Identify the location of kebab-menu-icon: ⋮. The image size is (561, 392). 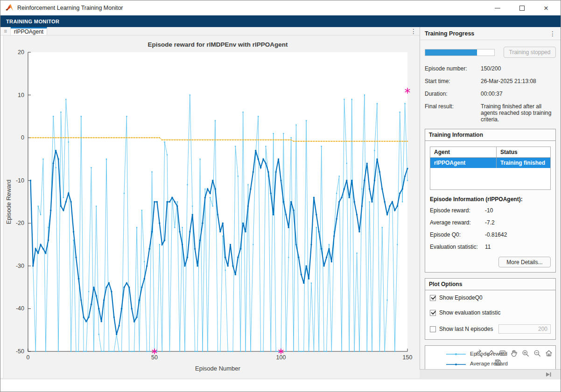
(414, 31).